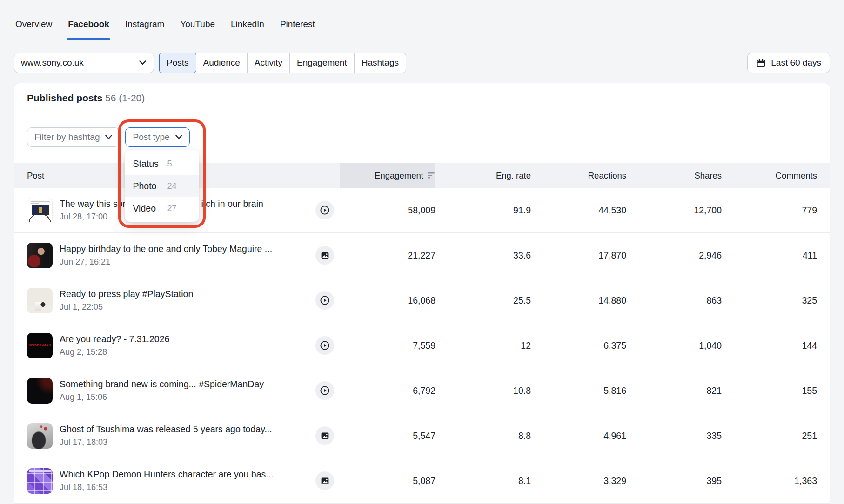  I want to click on table-row: Happy birthday to the one and only Tobey…, so click(422, 256).